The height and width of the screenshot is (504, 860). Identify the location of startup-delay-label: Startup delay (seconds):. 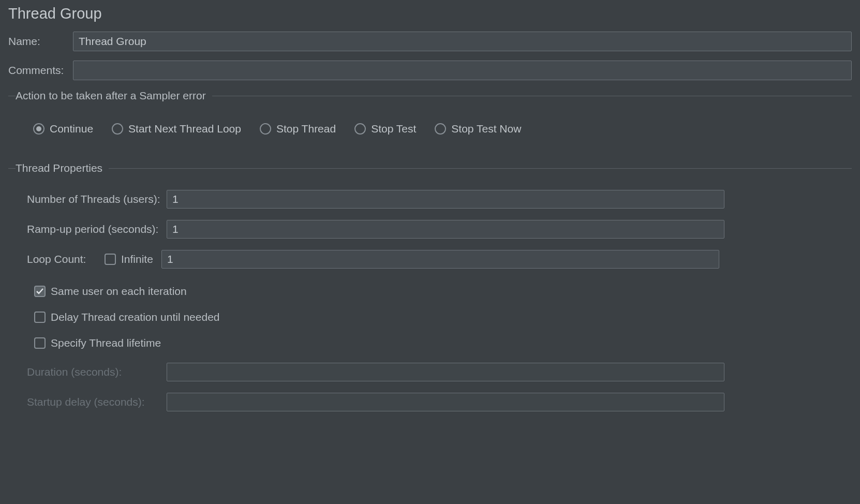
(97, 402).